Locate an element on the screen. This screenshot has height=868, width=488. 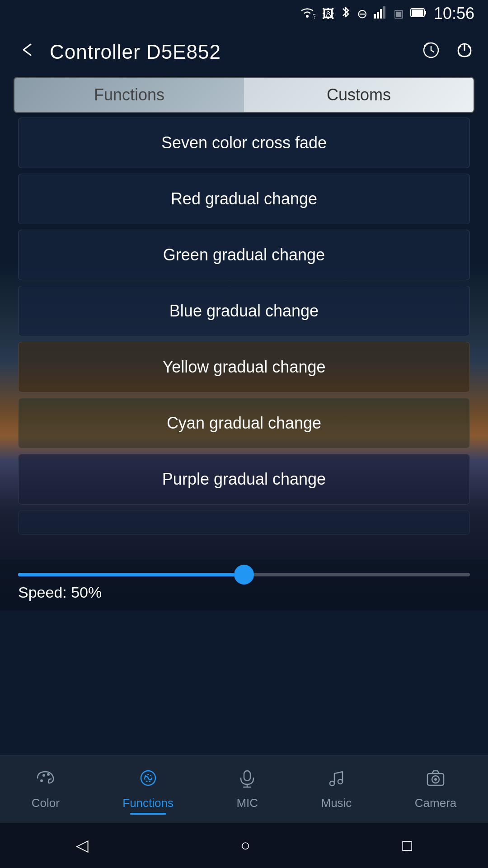
function-item-yellow-gradual-label: Yellow gradual change is located at coordinates (244, 367).